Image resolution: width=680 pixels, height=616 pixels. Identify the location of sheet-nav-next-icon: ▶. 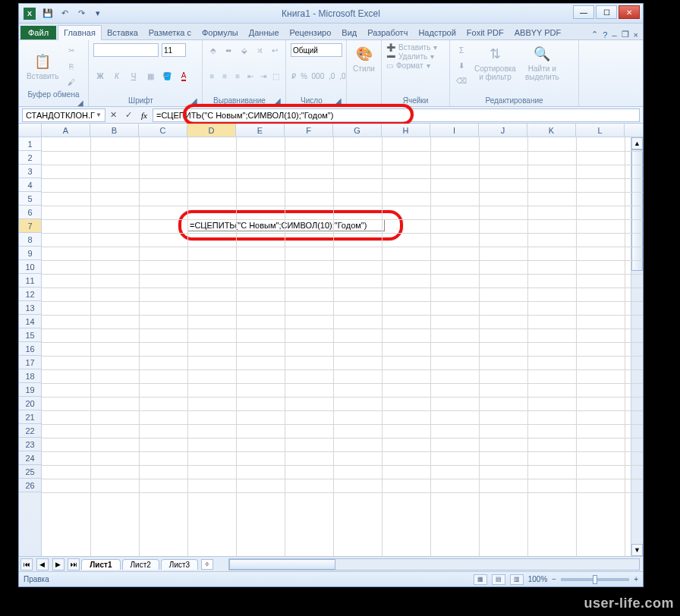
(58, 564).